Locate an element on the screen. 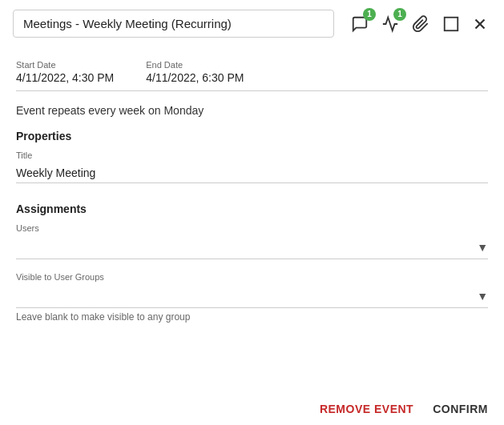 This screenshot has height=425, width=504. end-date-field: End Date 4/11/2022, 6:30 PM is located at coordinates (195, 72).